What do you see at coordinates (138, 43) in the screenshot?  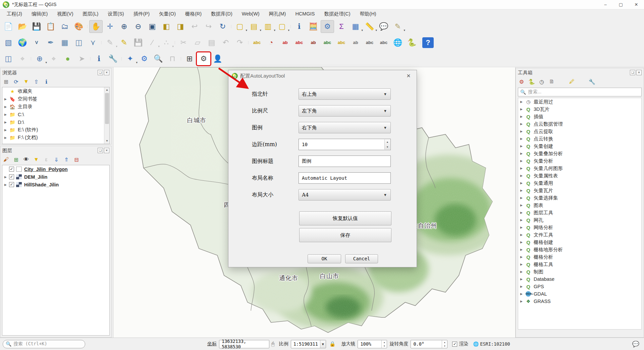 I see `save-edits-icon: 💾` at bounding box center [138, 43].